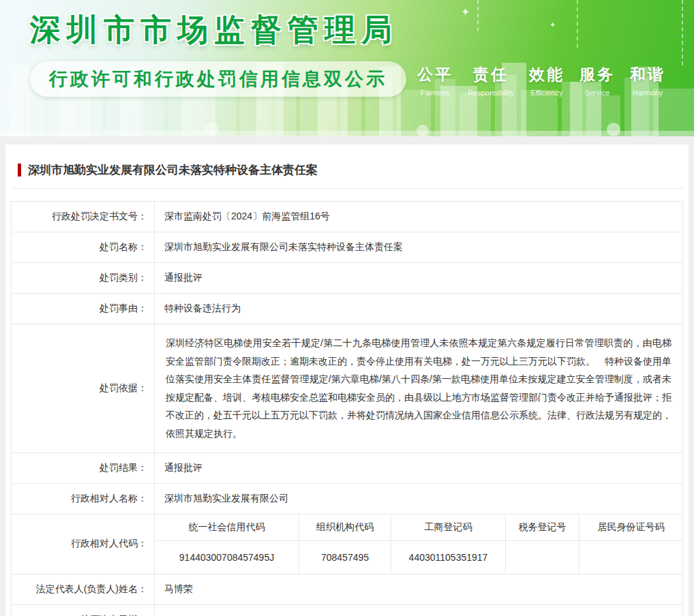 The image size is (694, 616). Describe the element at coordinates (597, 80) in the screenshot. I see `slogan-pair: 服务 Service` at that location.